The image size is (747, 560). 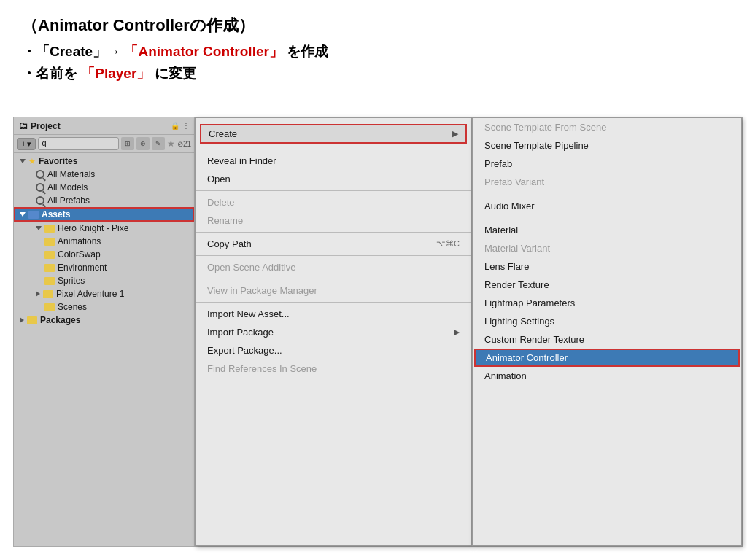 What do you see at coordinates (607, 321) in the screenshot?
I see `lighting-settings-item: Lighting Settings` at bounding box center [607, 321].